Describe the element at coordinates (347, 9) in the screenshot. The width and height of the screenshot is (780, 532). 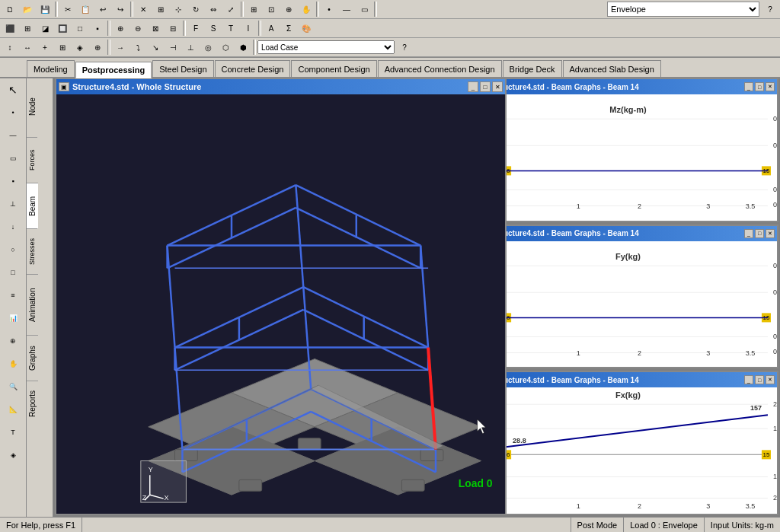
I see `beam-button: —` at that location.